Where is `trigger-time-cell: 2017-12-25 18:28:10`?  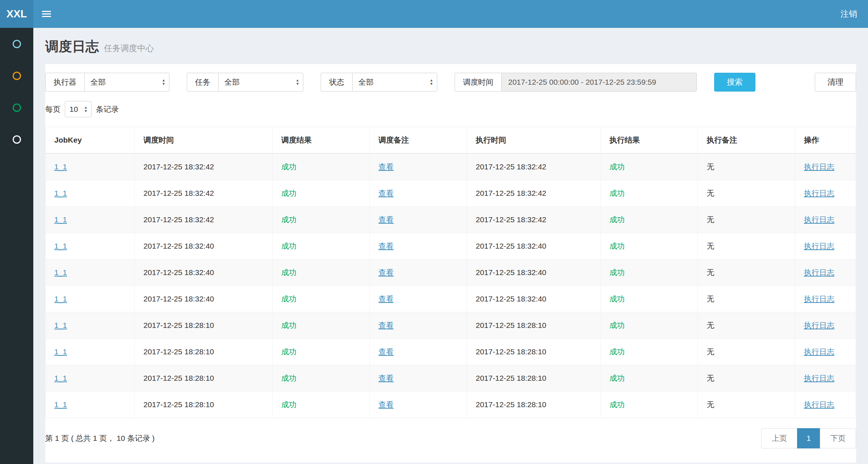
trigger-time-cell: 2017-12-25 18:28:10 is located at coordinates (203, 352).